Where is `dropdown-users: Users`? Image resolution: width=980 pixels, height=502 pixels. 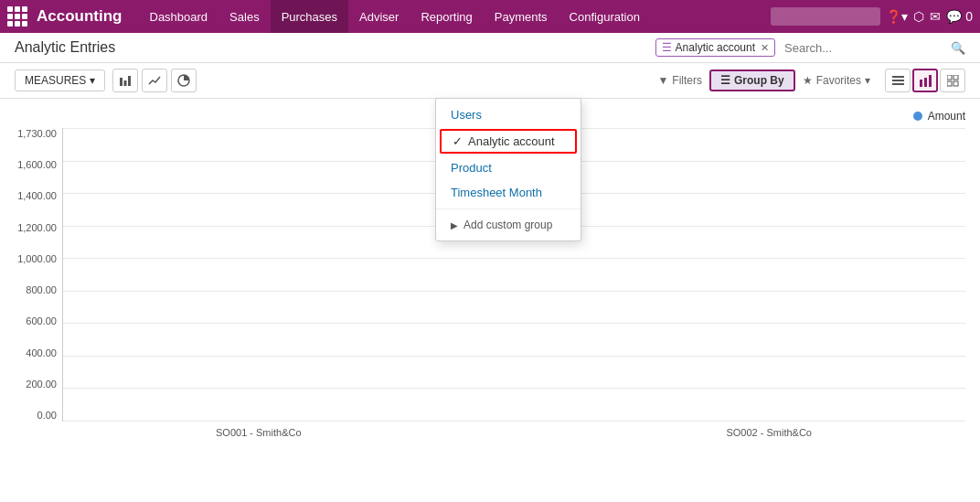 dropdown-users: Users is located at coordinates (508, 115).